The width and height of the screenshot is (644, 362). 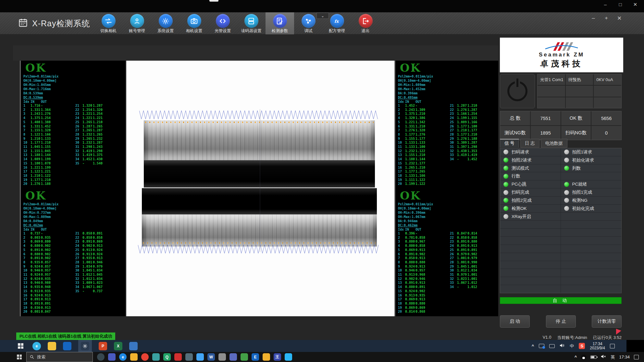 I want to click on app-minimize-button: –, so click(x=593, y=18).